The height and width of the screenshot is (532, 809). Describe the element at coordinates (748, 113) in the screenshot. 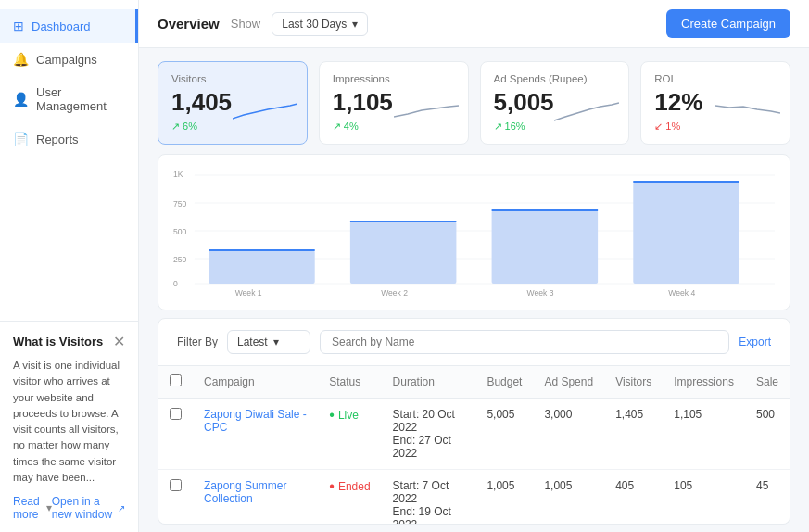

I see `roi-sparkline` at that location.